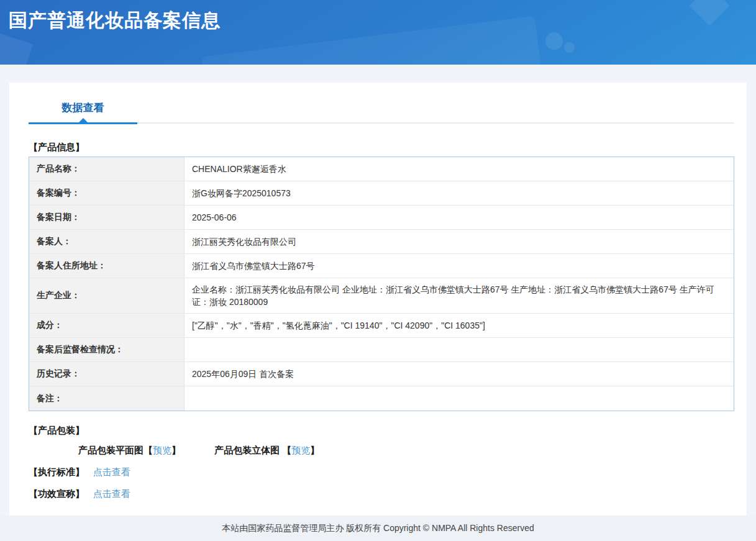 This screenshot has width=756, height=541. What do you see at coordinates (459, 374) in the screenshot?
I see `row-value: 2025年06月09日 首次备案` at bounding box center [459, 374].